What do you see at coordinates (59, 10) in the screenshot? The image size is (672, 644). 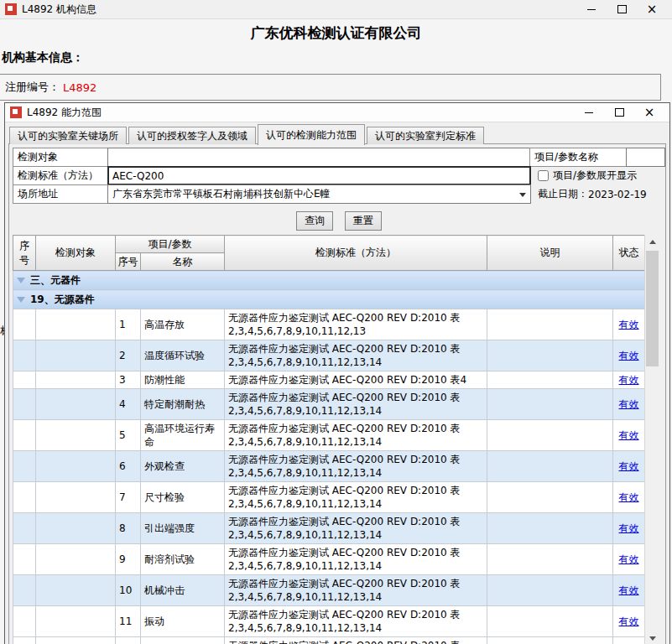 I see `institution-window-title: L4892 机构信息` at bounding box center [59, 10].